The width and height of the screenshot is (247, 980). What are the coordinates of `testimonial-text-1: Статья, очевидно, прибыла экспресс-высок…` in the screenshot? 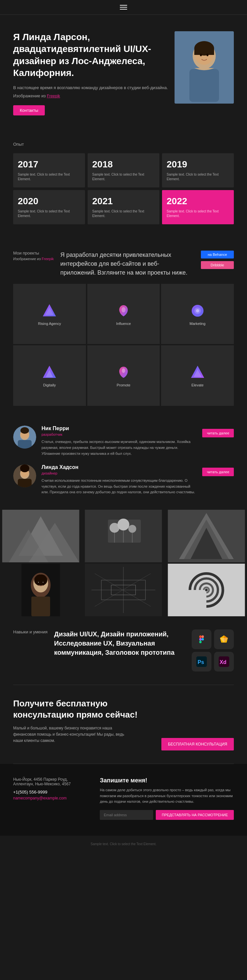 It's located at (119, 448).